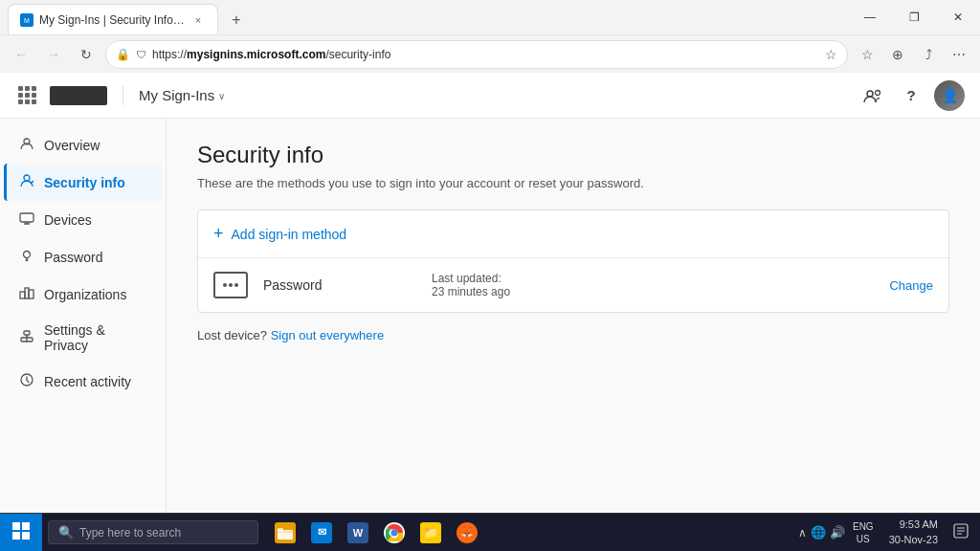  I want to click on svg-text: M, so click(27, 21).